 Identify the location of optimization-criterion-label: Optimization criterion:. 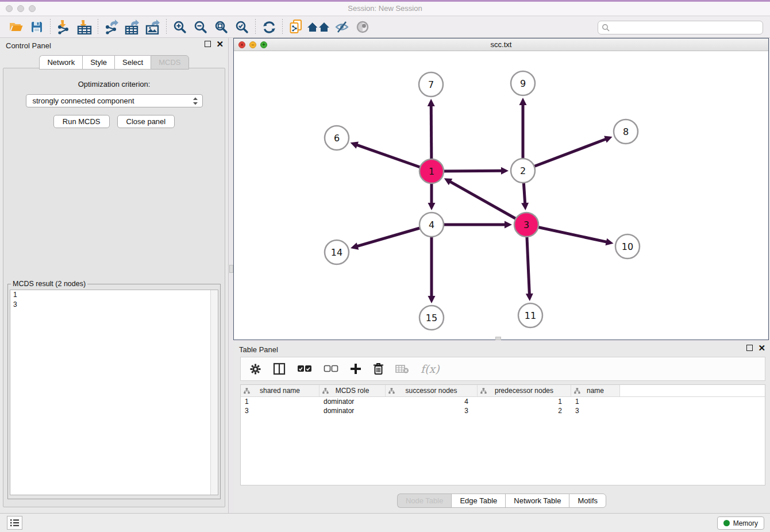
(114, 84).